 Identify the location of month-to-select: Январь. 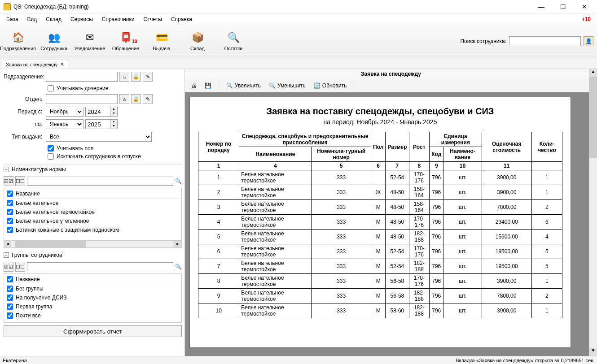
(65, 124).